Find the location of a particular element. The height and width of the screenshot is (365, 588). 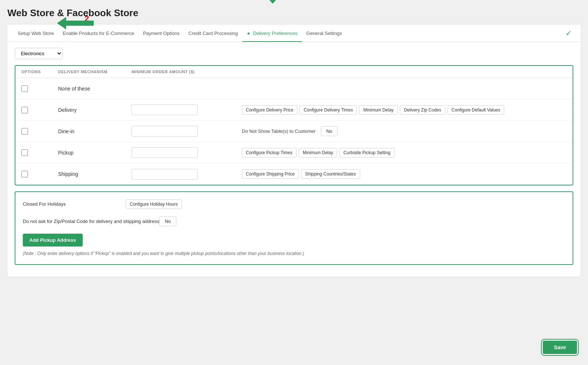

delivery-zip-codes-button: Delivery Zip Codes is located at coordinates (423, 110).